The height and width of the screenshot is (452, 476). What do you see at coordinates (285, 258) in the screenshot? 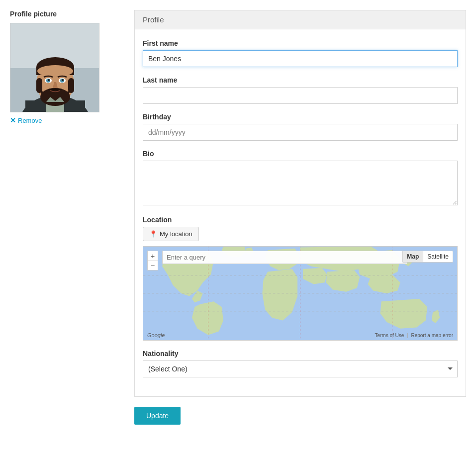
I see `map-search-bar` at bounding box center [285, 258].